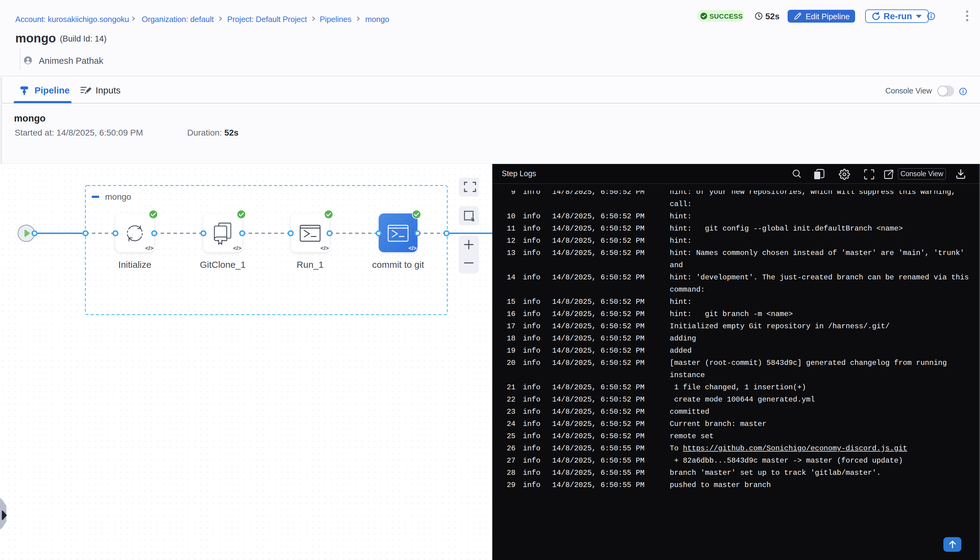 Image resolution: width=980 pixels, height=560 pixels. What do you see at coordinates (118, 197) in the screenshot?
I see `svg-text: mongo` at bounding box center [118, 197].